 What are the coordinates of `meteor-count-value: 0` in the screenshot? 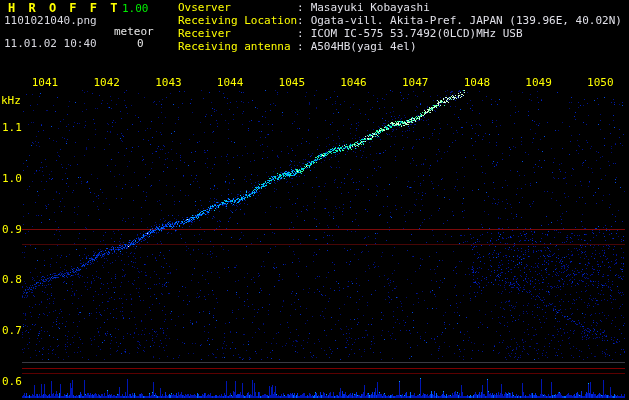 It's located at (140, 44).